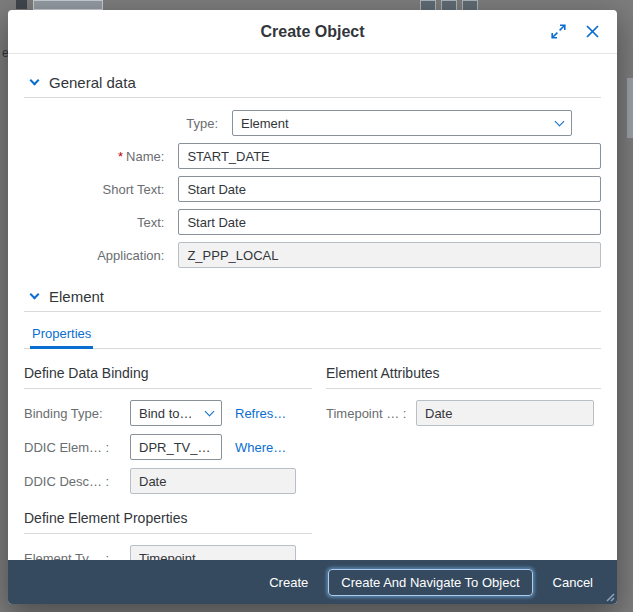  What do you see at coordinates (68, 5) in the screenshot?
I see `background-fragment-inputbox` at bounding box center [68, 5].